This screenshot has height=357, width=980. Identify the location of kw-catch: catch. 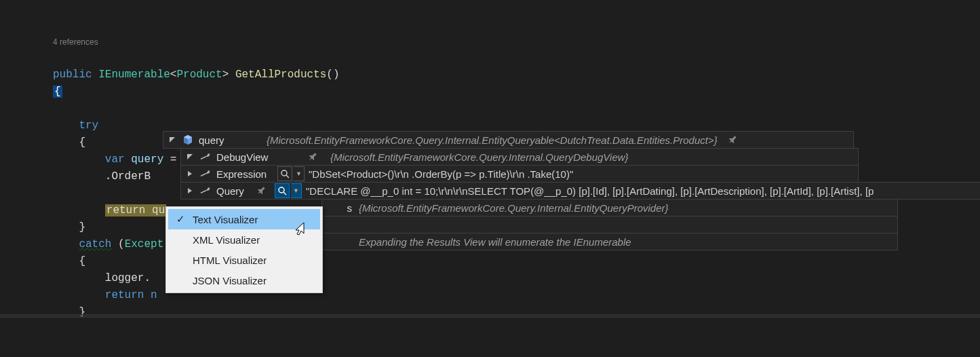
(95, 244).